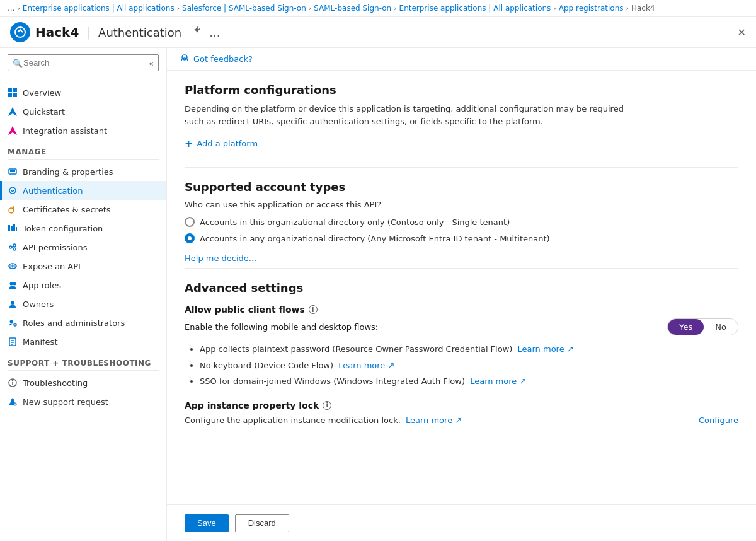 This screenshot has height=541, width=756. What do you see at coordinates (461, 187) in the screenshot?
I see `account-types-title: Supported account types` at bounding box center [461, 187].